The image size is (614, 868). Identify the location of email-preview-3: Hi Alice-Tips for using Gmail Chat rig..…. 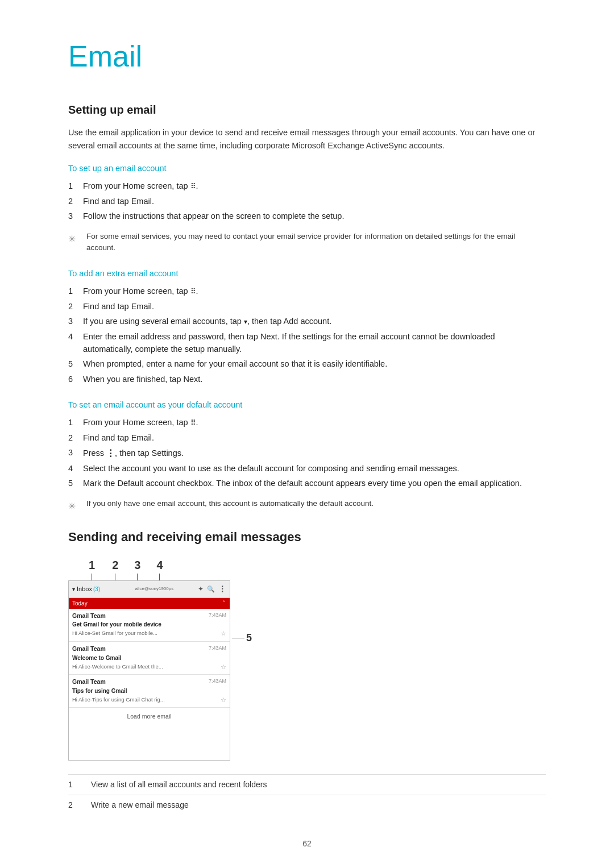
(118, 700).